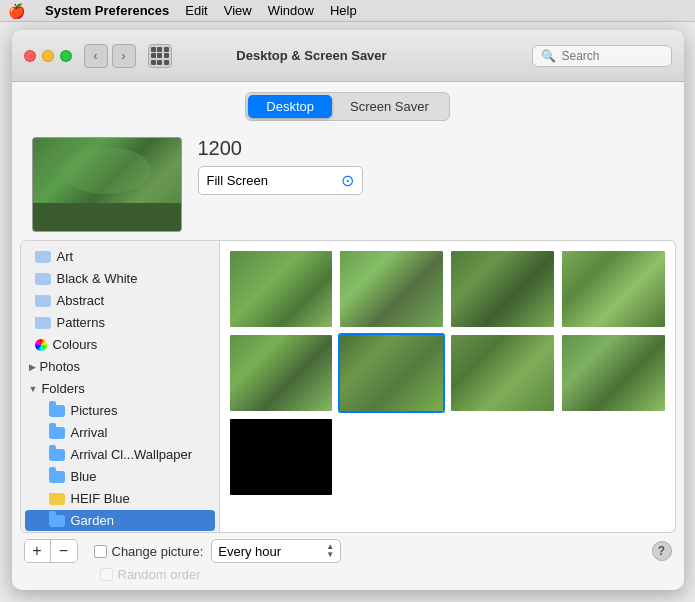 The height and width of the screenshot is (602, 695). What do you see at coordinates (81, 300) in the screenshot?
I see `sidebar-item-label: Abstract` at bounding box center [81, 300].